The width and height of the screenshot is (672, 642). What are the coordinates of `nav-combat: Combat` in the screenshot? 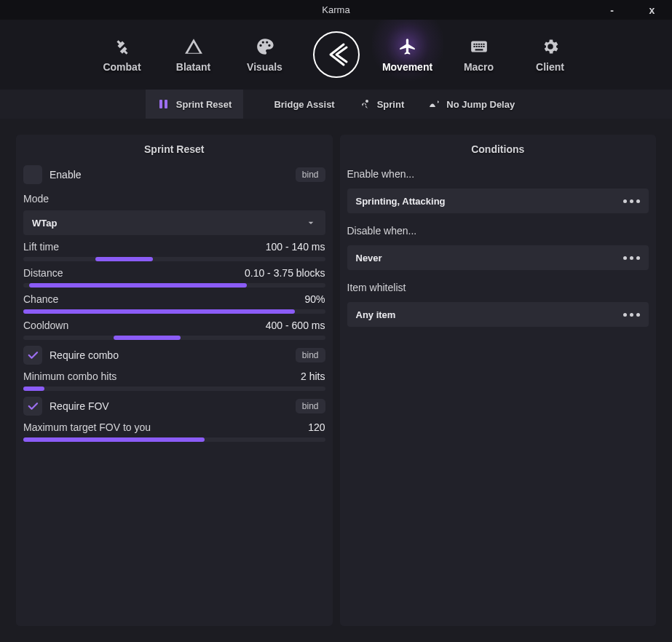 It's located at (122, 55).